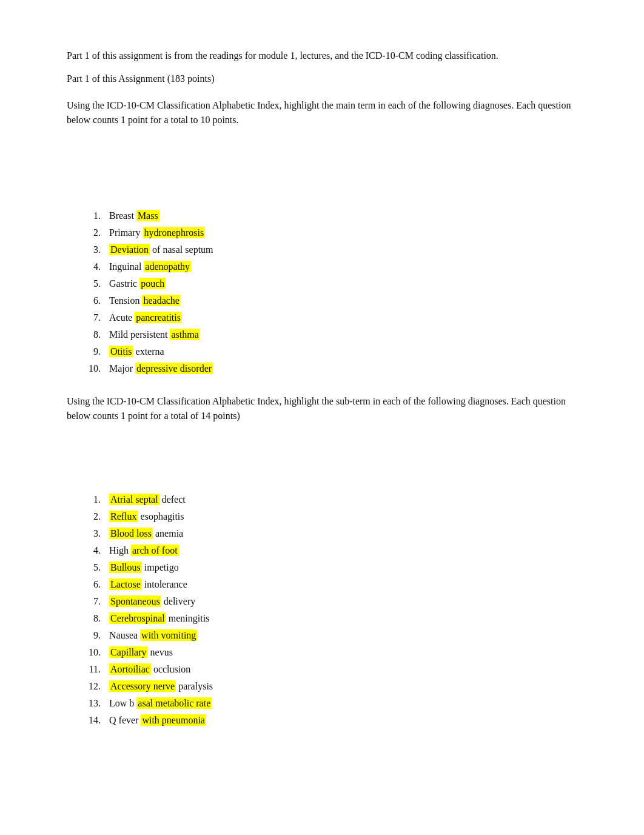 This screenshot has height=835, width=644. What do you see at coordinates (340, 635) in the screenshot?
I see `list-item: Nausea with vomiting` at bounding box center [340, 635].